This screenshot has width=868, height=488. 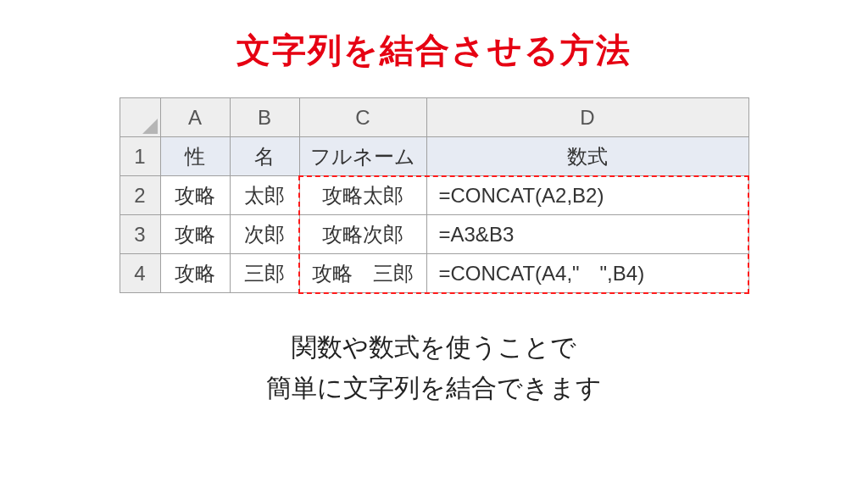 I want to click on column-header-D: D, so click(x=587, y=118).